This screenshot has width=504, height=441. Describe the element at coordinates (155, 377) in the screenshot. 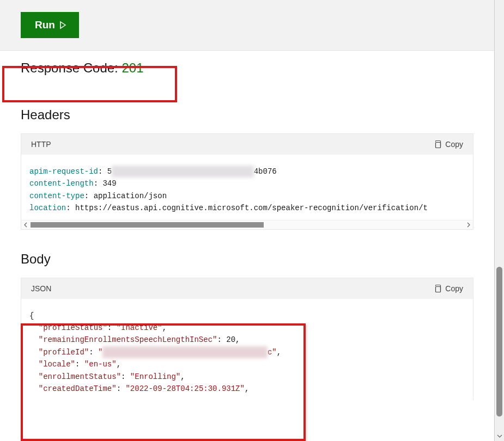

I see `json-value: "Enrolling"` at that location.